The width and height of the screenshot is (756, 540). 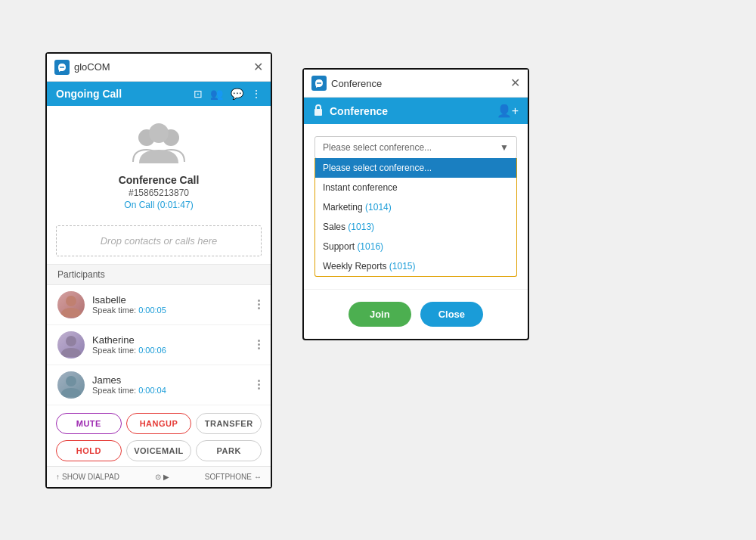 What do you see at coordinates (416, 188) in the screenshot?
I see `dropdown-item: Instant conference` at bounding box center [416, 188].